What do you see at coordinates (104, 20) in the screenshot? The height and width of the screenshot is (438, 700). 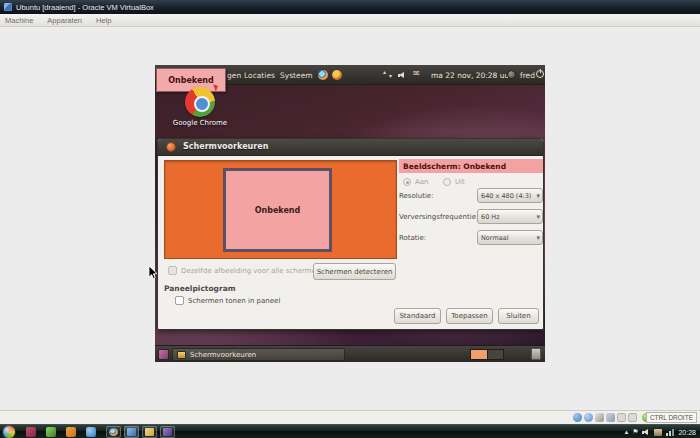 I see `menu-help: Help` at bounding box center [104, 20].